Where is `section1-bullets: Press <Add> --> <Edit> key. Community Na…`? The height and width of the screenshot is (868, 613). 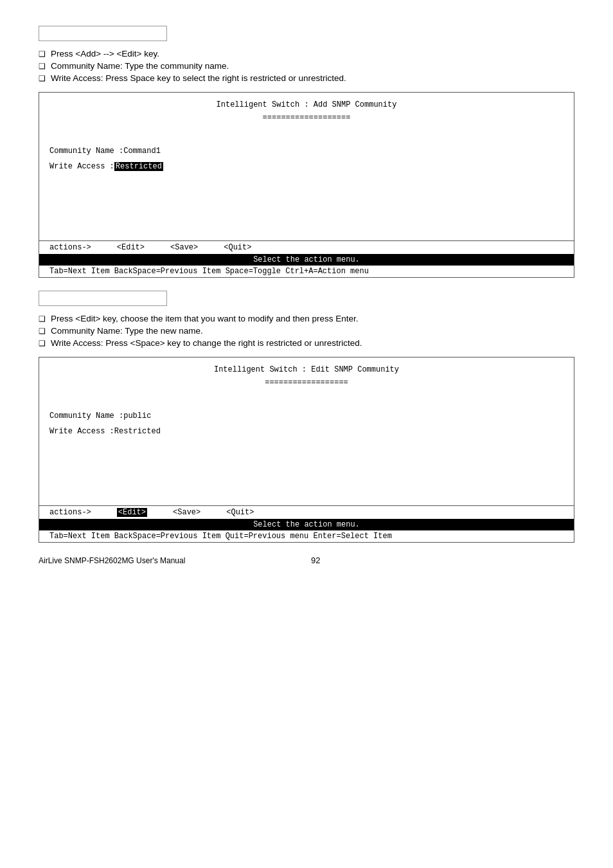 section1-bullets: Press <Add> --> <Edit> key. Community Na… is located at coordinates (306, 66).